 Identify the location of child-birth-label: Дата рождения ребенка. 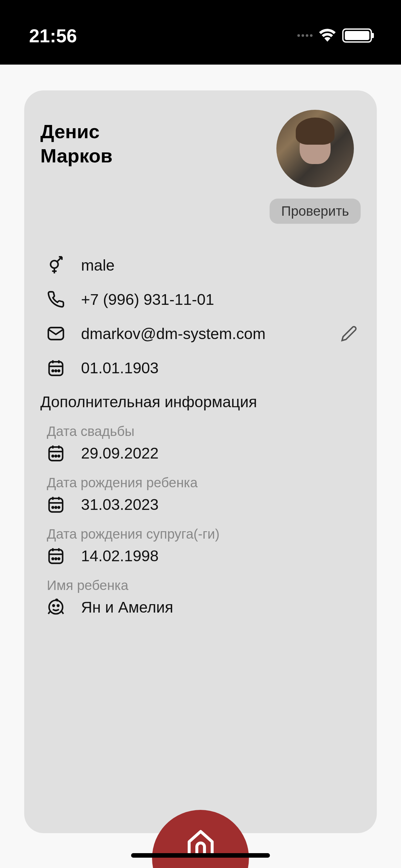
(201, 483).